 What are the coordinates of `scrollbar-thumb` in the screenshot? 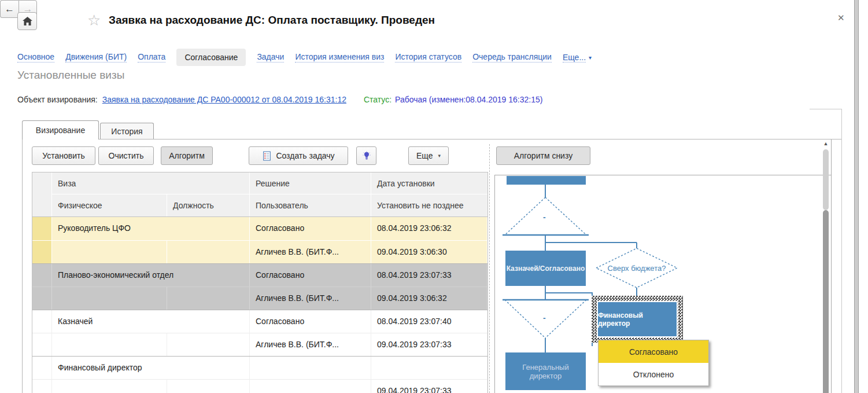 It's located at (826, 302).